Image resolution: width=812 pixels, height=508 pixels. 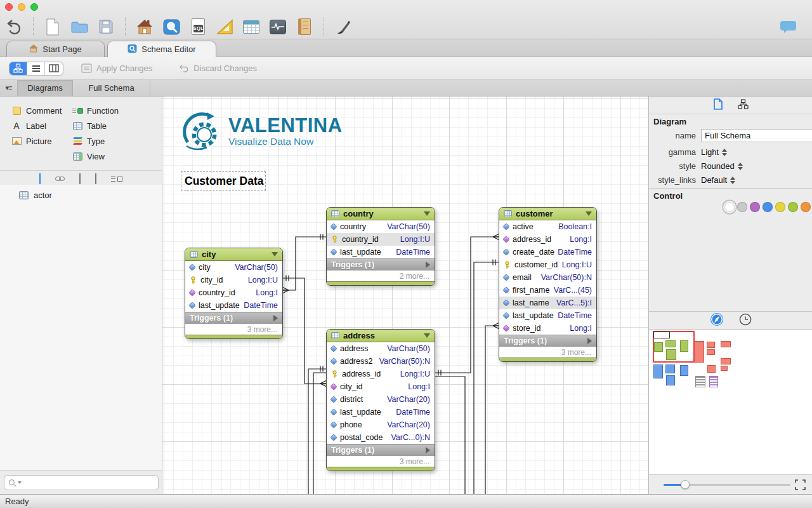 I want to click on table-header: city, so click(x=233, y=255).